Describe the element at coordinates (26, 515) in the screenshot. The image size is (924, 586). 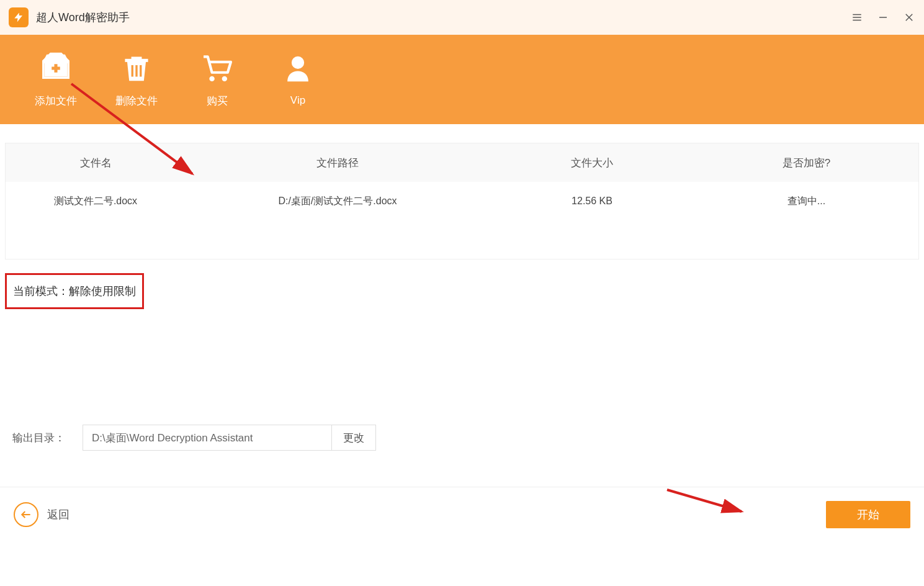
I see `back-arrow-icon` at that location.